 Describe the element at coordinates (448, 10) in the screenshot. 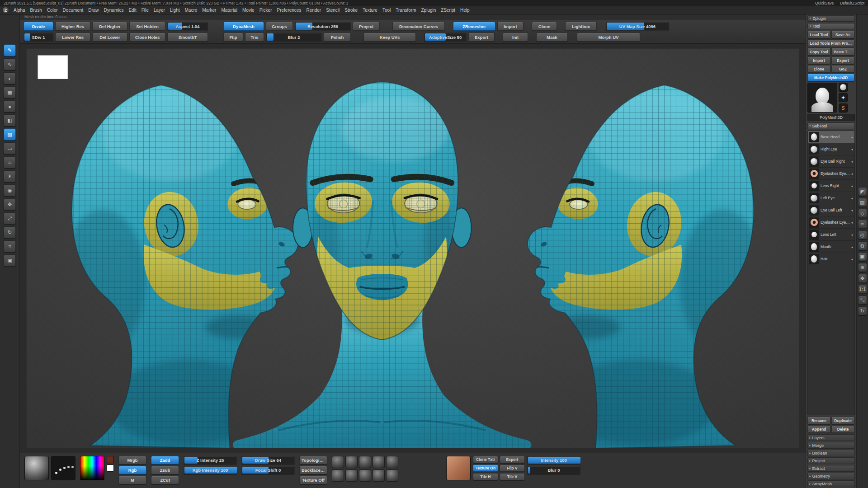

I see `menu-item: ZScript` at that location.